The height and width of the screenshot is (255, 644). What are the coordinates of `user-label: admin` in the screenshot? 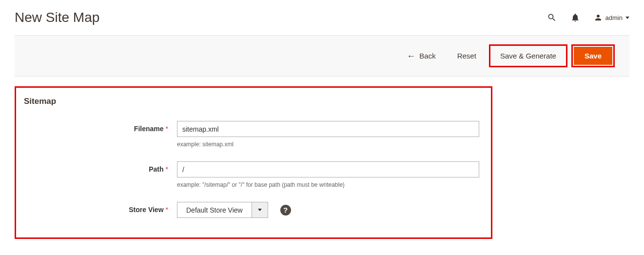 It's located at (614, 18).